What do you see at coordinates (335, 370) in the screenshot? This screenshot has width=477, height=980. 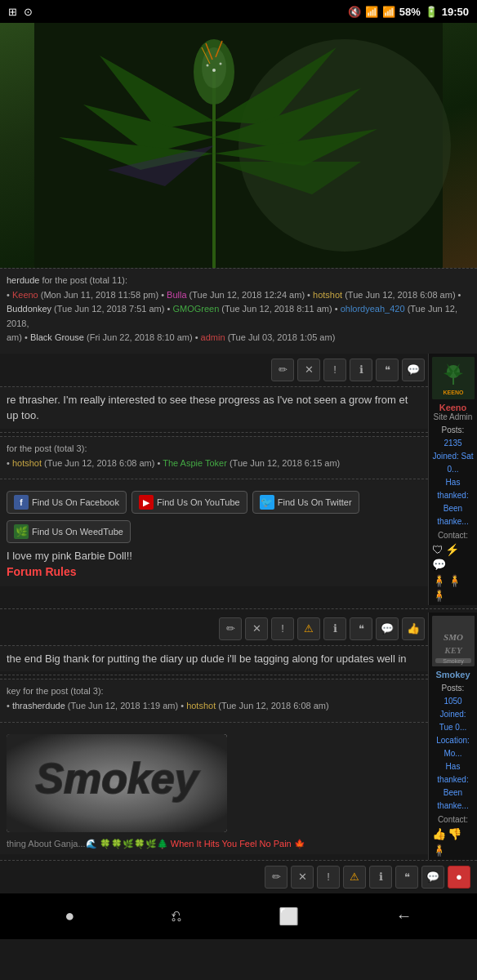 I see `report-btn: !` at bounding box center [335, 370].